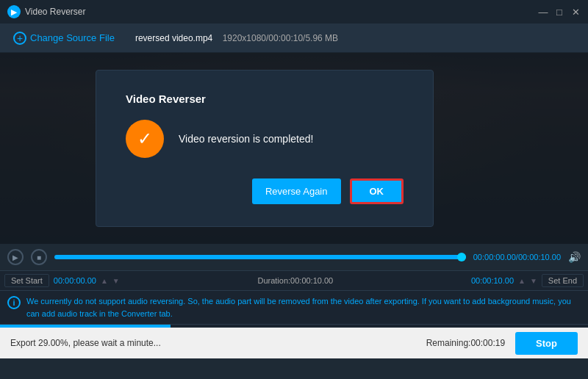  What do you see at coordinates (282, 12) in the screenshot?
I see `app-title: Video Reverser` at bounding box center [282, 12].